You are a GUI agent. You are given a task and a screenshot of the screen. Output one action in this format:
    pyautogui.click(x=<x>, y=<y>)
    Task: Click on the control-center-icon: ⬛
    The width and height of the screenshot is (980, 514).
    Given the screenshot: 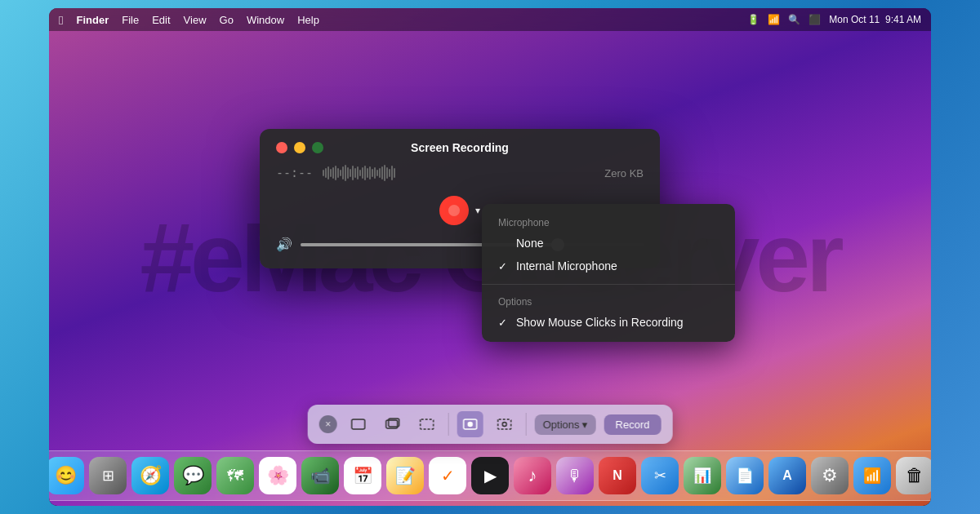 What is the action you would take?
    pyautogui.click(x=815, y=20)
    